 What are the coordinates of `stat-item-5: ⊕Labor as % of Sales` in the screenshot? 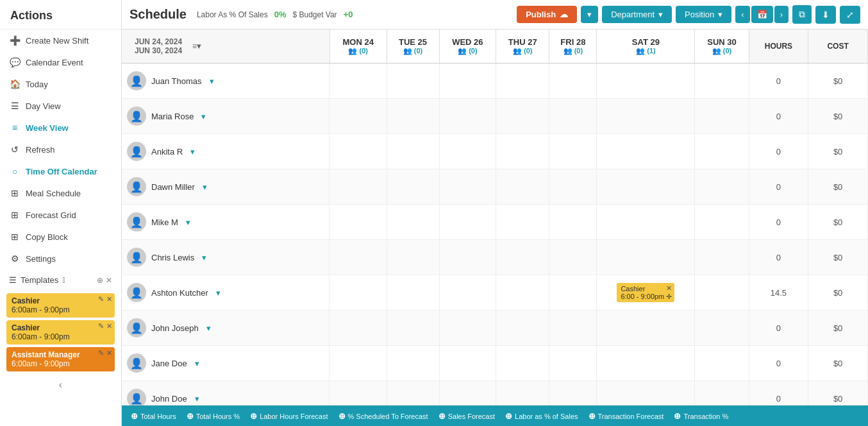 It's located at (541, 416).